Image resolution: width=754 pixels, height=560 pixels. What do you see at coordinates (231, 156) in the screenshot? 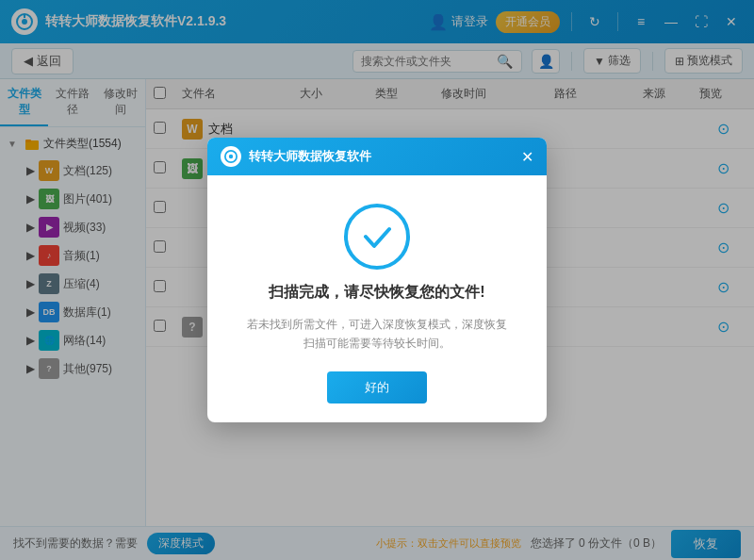
I see `dialog-logo` at bounding box center [231, 156].